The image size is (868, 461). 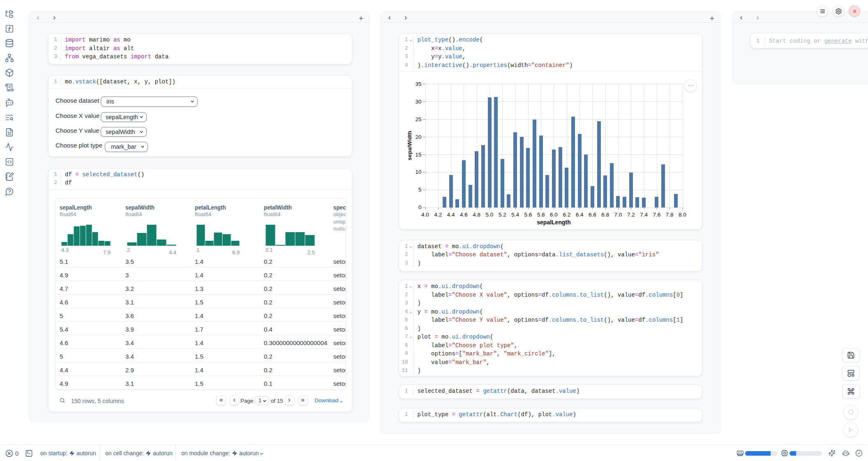 I want to click on svg-text: 6.4, so click(x=579, y=214).